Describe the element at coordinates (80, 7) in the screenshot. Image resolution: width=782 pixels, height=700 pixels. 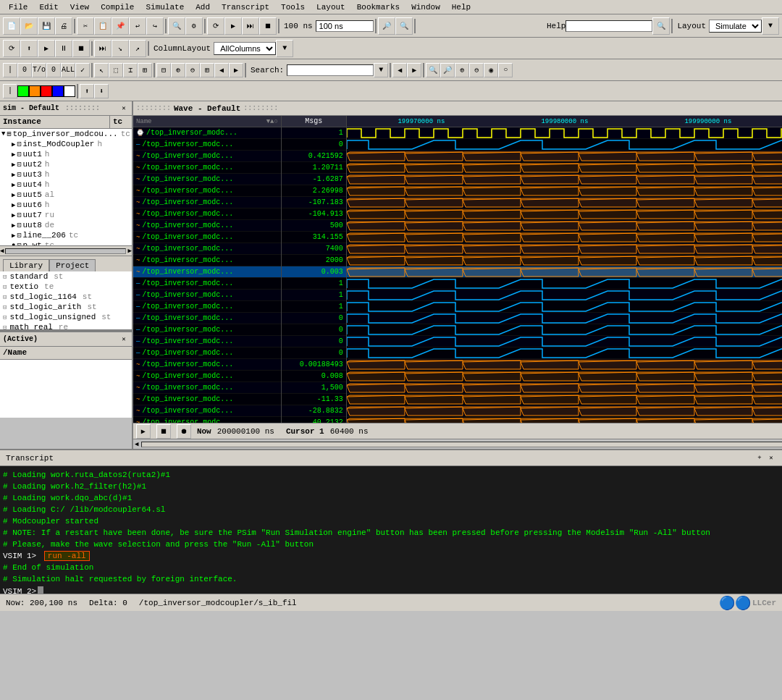
I see `menu-view: View` at that location.